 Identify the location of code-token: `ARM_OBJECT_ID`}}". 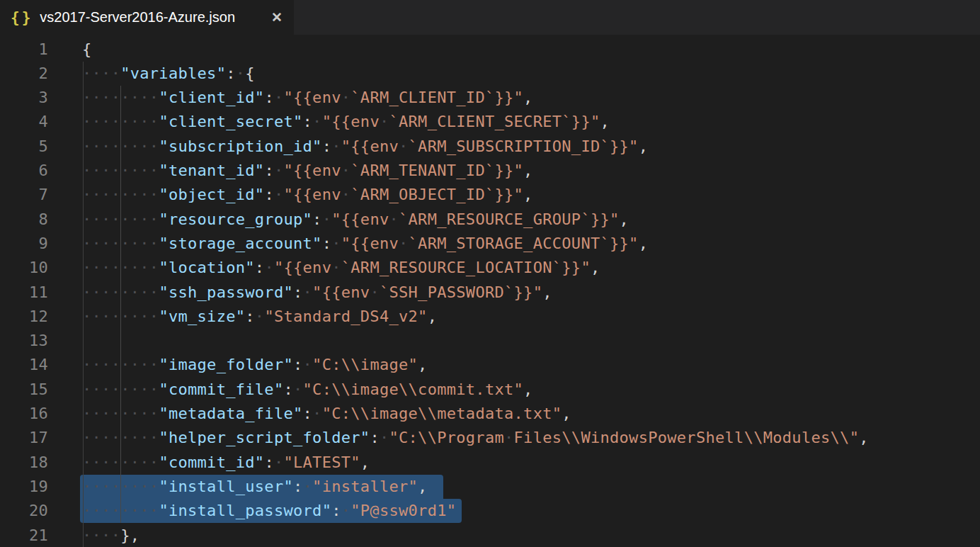
(437, 194).